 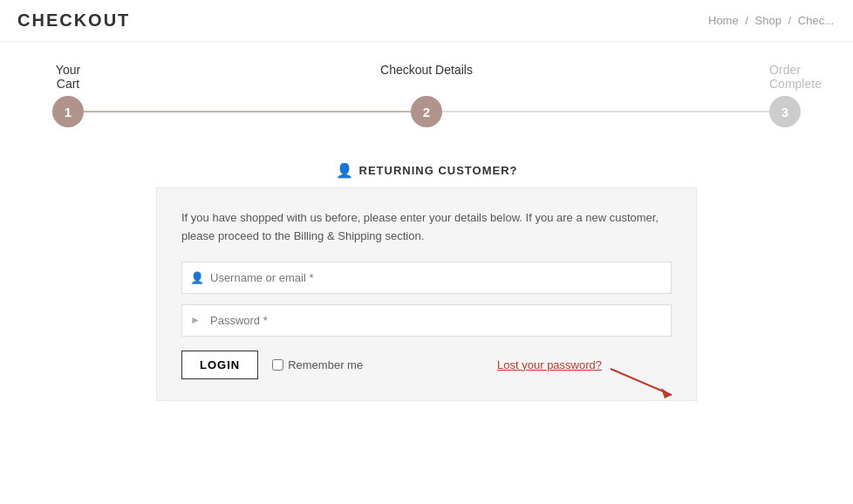 I want to click on breadcrumb-home: Home, so click(x=724, y=21).